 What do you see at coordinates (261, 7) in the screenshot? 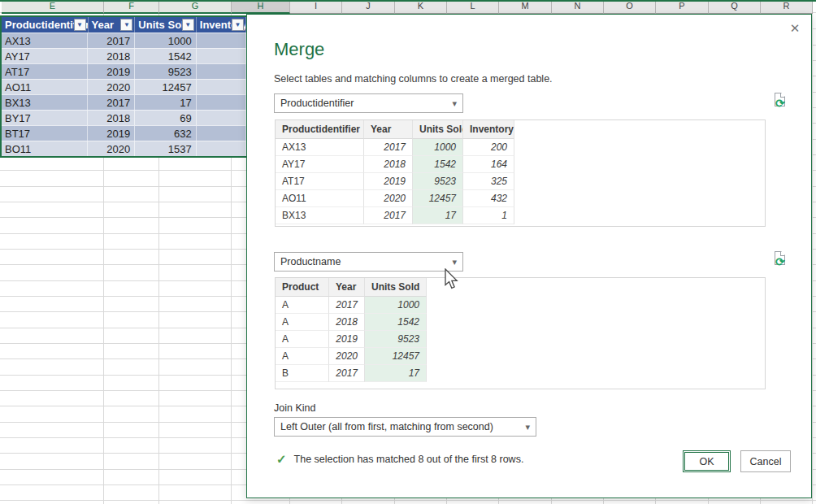
I see `column-header-H: H` at bounding box center [261, 7].